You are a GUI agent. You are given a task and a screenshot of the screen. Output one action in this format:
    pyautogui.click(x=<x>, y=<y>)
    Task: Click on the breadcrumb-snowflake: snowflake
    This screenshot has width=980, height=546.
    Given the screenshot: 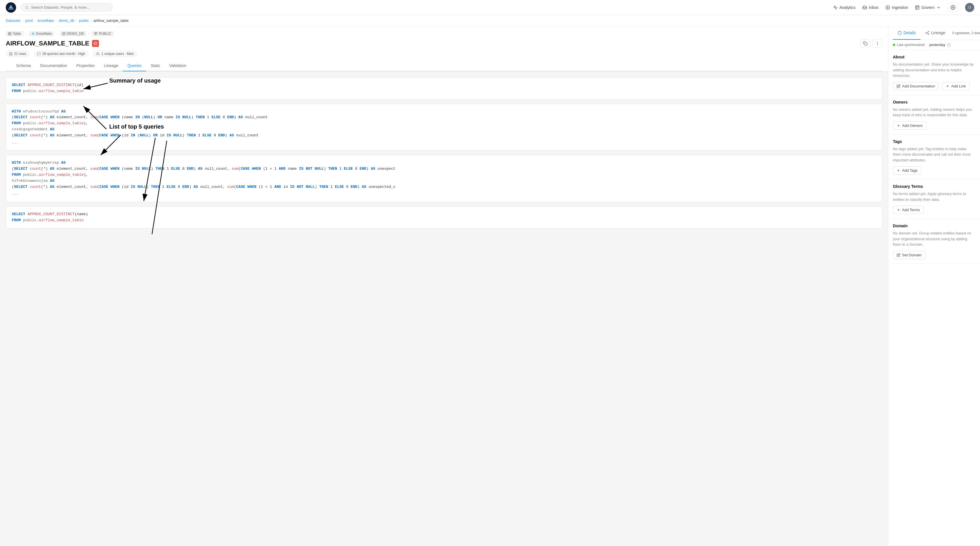 What is the action you would take?
    pyautogui.click(x=46, y=21)
    